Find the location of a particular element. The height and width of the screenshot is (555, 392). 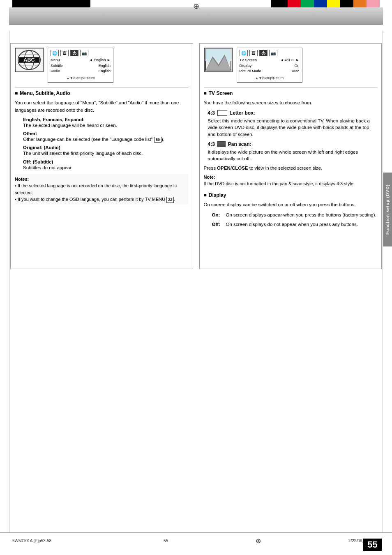

body-other: Other language can be selected (see the … is located at coordinates (106, 140).